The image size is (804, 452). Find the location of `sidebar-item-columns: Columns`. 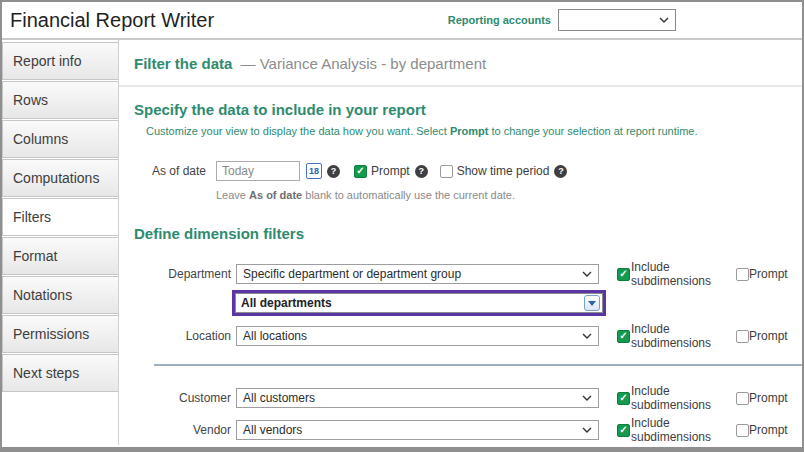

sidebar-item-columns: Columns is located at coordinates (60, 139).